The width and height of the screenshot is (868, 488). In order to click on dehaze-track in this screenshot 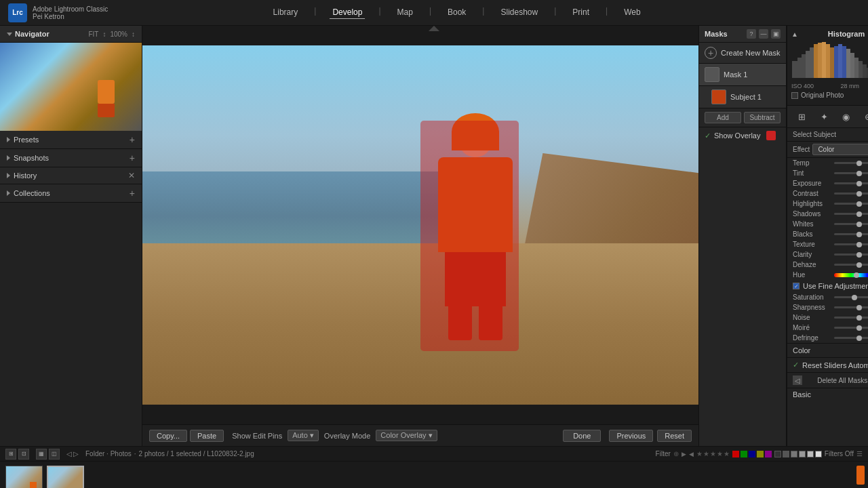, I will do `click(851, 264)`.